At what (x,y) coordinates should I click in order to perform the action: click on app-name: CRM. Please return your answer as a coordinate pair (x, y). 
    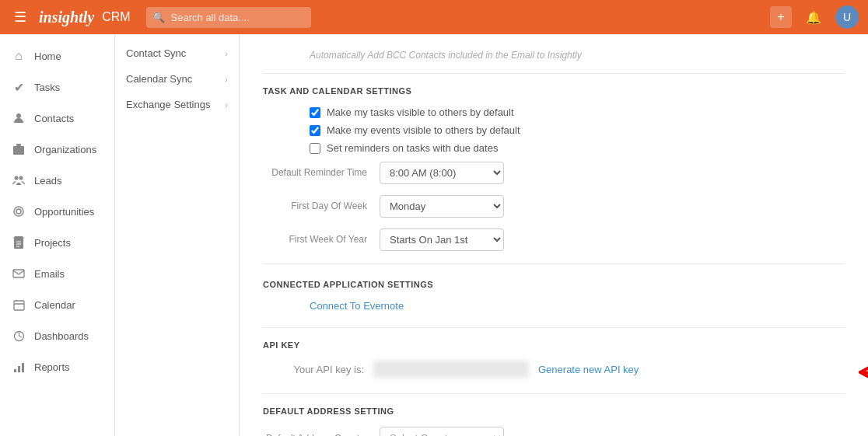
    Looking at the image, I should click on (116, 17).